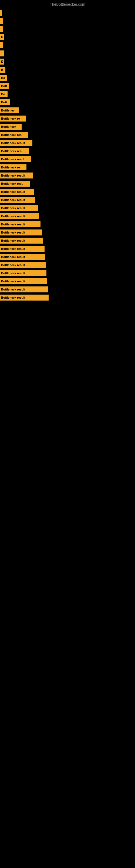 The height and width of the screenshot is (868, 135). What do you see at coordinates (9, 111) in the screenshot?
I see `result-bar: Bottlenec` at bounding box center [9, 111].